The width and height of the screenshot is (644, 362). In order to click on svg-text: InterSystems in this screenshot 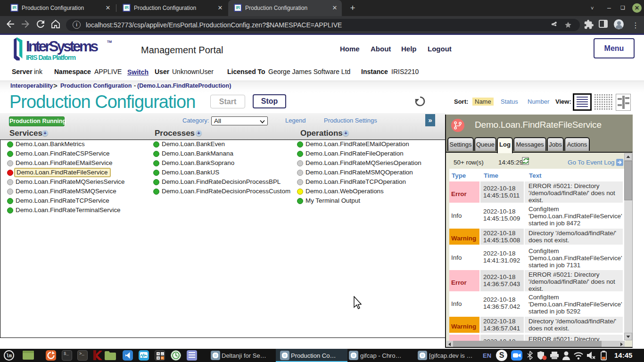, I will do `click(62, 46)`.